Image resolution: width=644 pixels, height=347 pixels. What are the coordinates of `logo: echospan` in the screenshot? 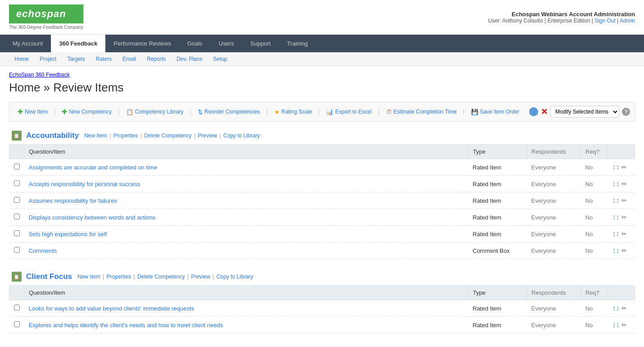 It's located at (46, 14).